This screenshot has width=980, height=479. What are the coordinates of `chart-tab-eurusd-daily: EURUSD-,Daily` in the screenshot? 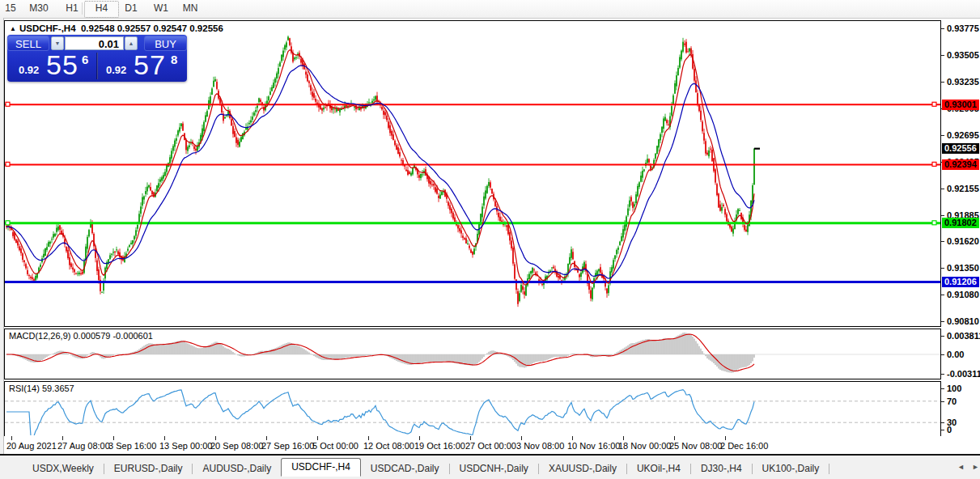 It's located at (149, 469).